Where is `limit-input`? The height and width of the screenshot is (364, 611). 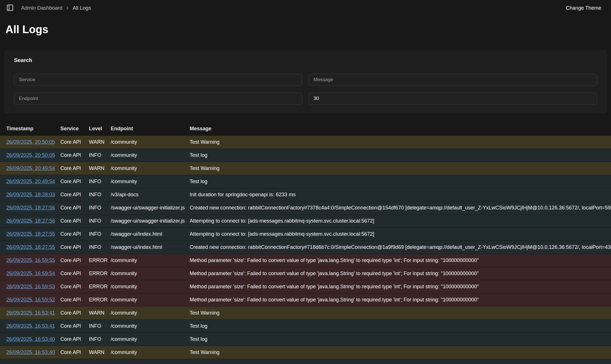
limit-input is located at coordinates (453, 99).